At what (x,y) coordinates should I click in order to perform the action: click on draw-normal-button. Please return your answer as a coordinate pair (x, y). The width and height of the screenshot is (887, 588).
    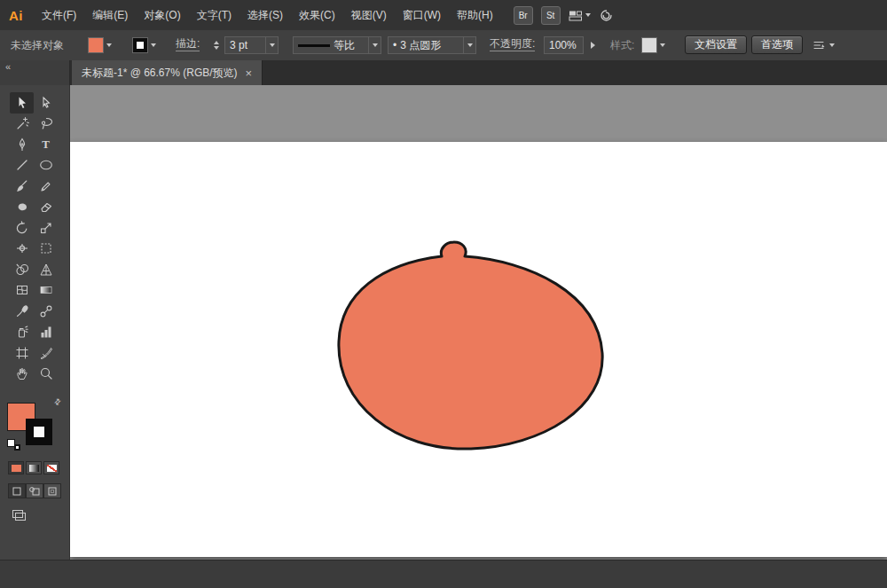
    Looking at the image, I should click on (17, 491).